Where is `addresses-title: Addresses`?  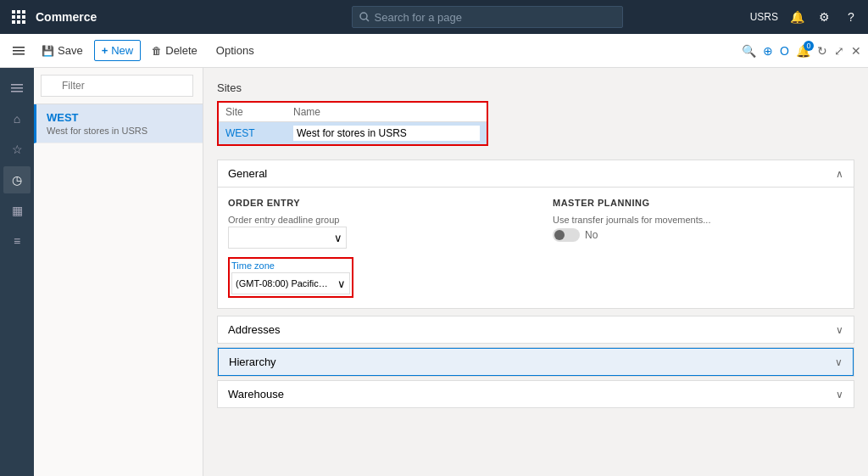
addresses-title: Addresses is located at coordinates (254, 329).